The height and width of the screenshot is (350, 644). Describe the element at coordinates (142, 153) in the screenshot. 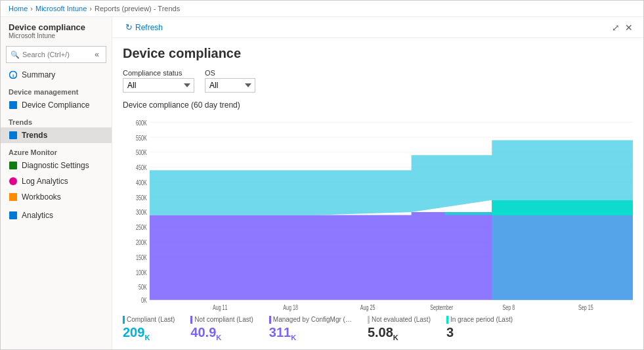

I see `svg-text: 500K` at that location.